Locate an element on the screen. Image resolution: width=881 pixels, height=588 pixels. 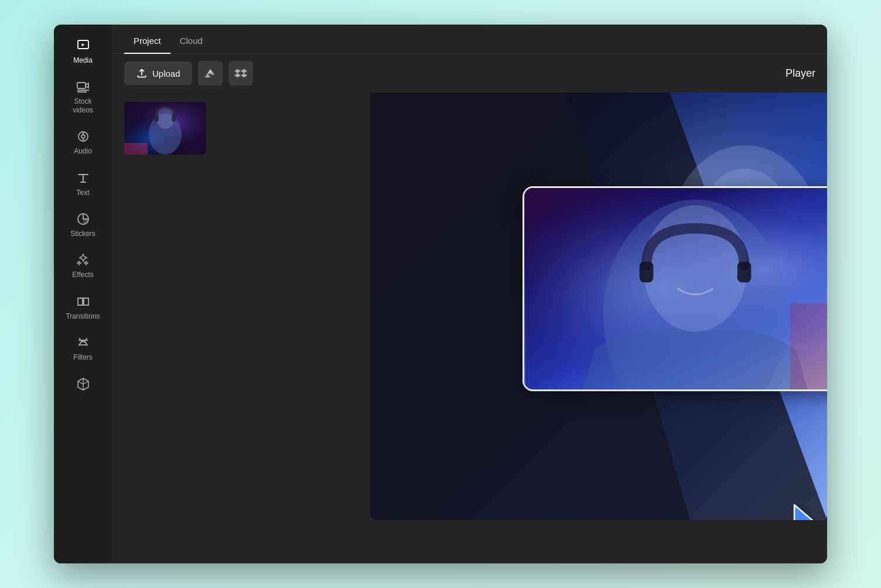
tabs-bar: Project Cloud is located at coordinates (470, 39).